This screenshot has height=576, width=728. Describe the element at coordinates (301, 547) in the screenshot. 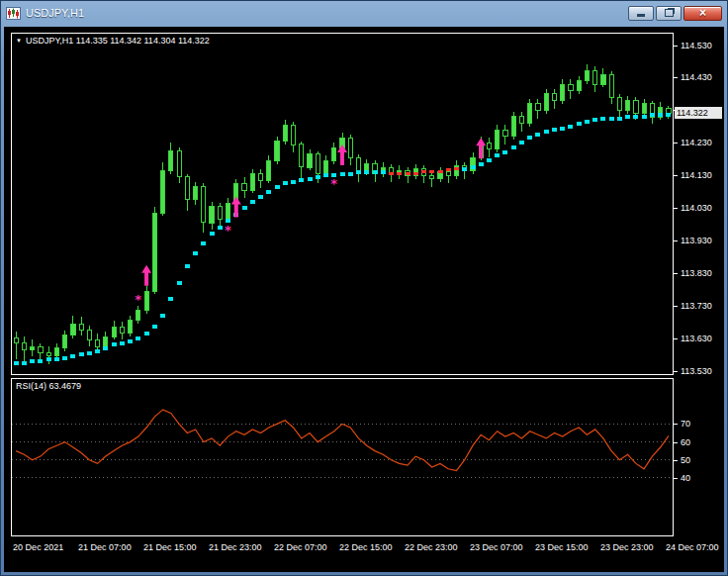

I see `time-axis-label: 22 Dec 07:00` at that location.